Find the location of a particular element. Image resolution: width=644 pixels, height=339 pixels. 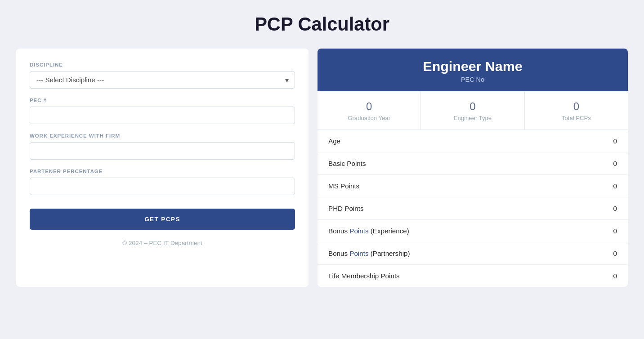

work-exp-input is located at coordinates (162, 151).